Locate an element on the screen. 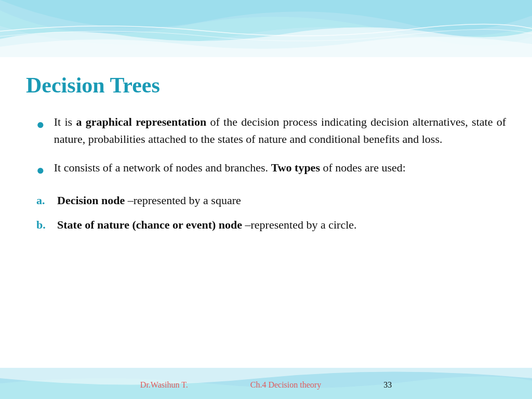 Image resolution: width=532 pixels, height=399 pixels. bullet2-text: It consists of a network of nodes and br… is located at coordinates (280, 167).